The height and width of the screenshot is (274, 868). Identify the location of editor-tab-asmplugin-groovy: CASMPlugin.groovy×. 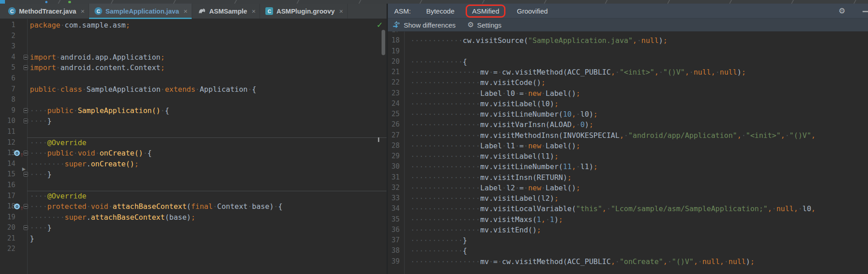
(304, 11).